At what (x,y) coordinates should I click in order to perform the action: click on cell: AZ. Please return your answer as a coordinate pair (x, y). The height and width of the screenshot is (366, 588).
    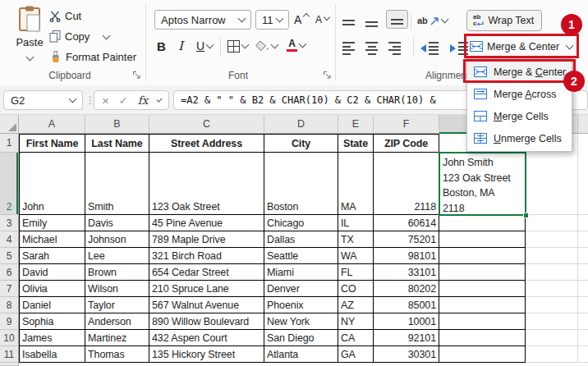
    Looking at the image, I should click on (356, 305).